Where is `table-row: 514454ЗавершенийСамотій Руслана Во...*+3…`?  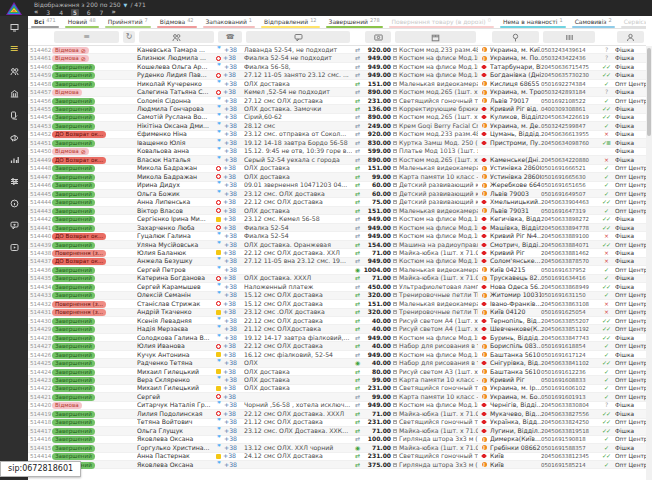 table-row: 514454ЗавершенийСамотій Руслана Во...*+3… is located at coordinates (337, 118).